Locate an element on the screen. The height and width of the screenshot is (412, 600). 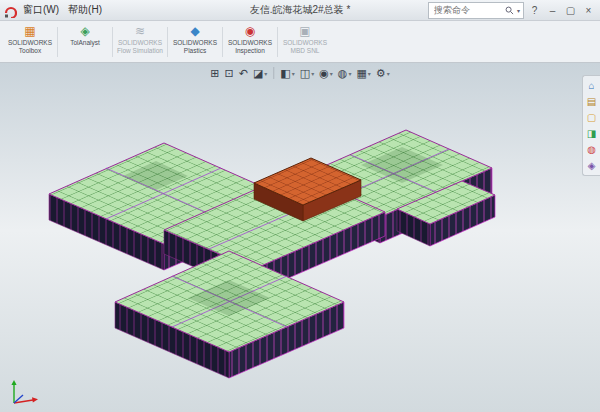
ribbon-button-tolanalyst: ◈ TolAnalyst is located at coordinates (85, 42).